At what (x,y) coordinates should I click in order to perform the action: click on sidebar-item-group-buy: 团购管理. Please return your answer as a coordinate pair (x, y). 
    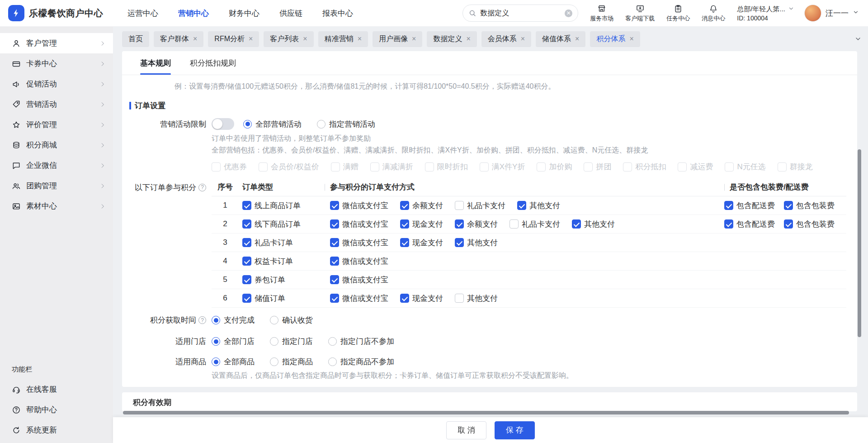
    Looking at the image, I should click on (57, 186).